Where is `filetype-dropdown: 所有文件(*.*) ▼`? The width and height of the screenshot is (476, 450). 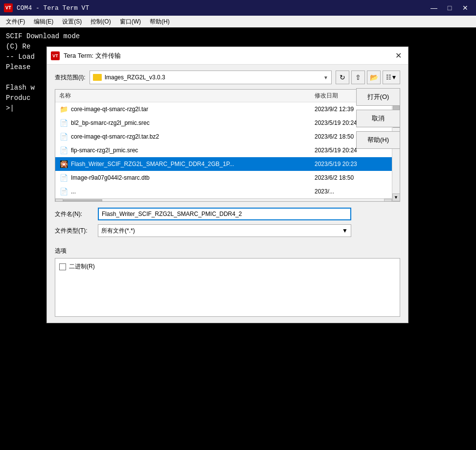
filetype-dropdown: 所有文件(*.*) ▼ is located at coordinates (225, 231).